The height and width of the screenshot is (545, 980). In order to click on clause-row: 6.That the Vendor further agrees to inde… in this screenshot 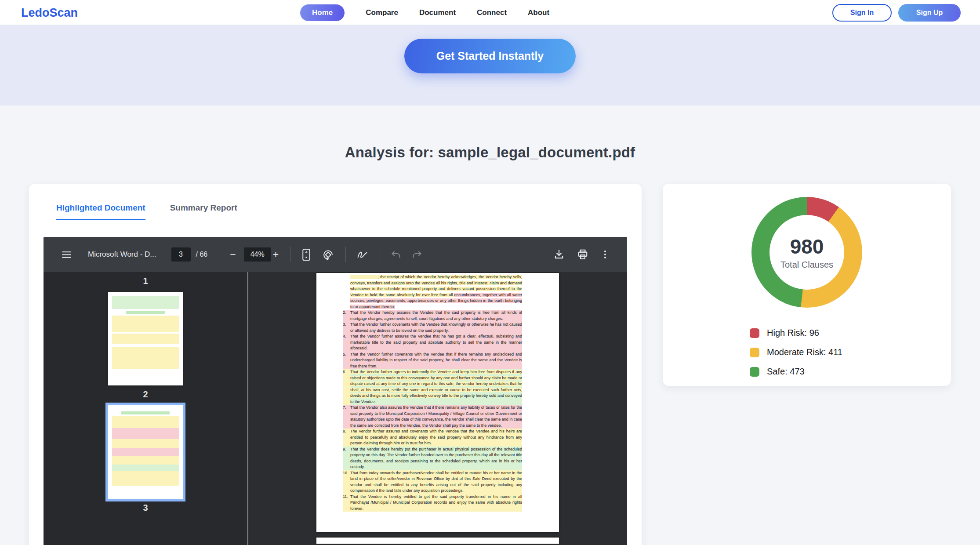, I will do `click(432, 387)`.